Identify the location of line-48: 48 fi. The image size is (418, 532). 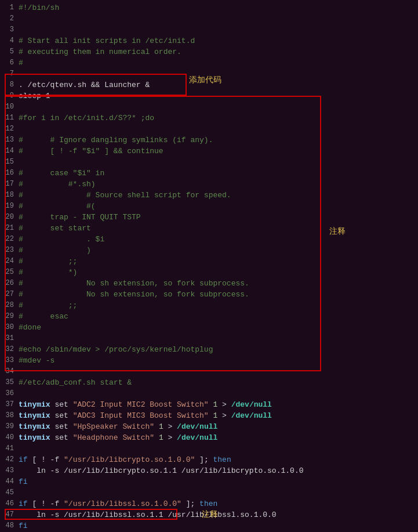
(209, 526).